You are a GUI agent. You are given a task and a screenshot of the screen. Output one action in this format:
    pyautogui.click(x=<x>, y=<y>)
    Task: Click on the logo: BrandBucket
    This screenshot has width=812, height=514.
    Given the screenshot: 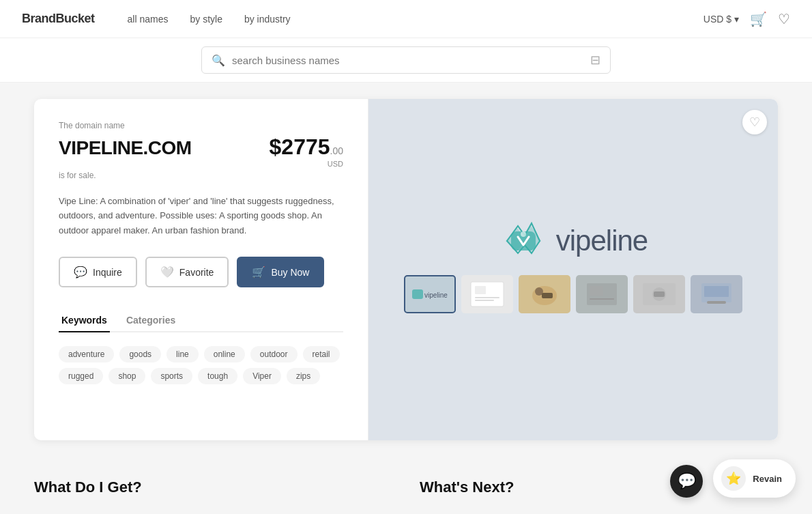 What is the action you would take?
    pyautogui.click(x=59, y=19)
    